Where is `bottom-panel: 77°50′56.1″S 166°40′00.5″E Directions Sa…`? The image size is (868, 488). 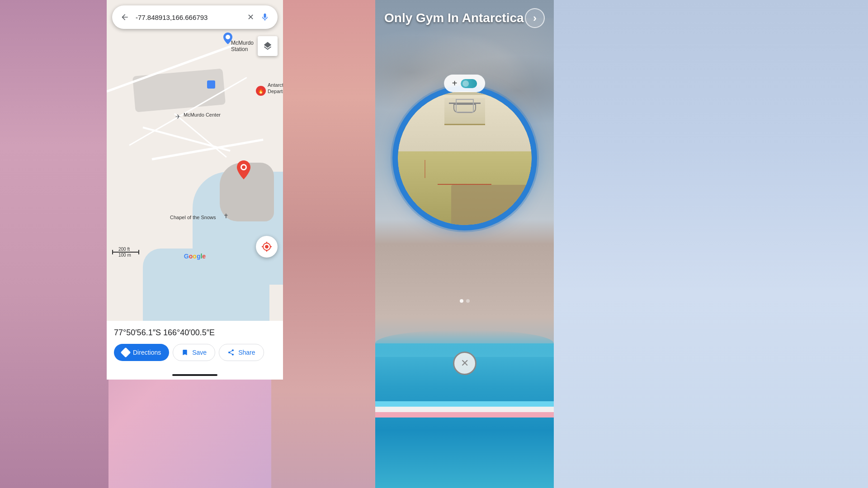 bottom-panel: 77°50′56.1″S 166°40′00.5″E Directions Sa… is located at coordinates (195, 350).